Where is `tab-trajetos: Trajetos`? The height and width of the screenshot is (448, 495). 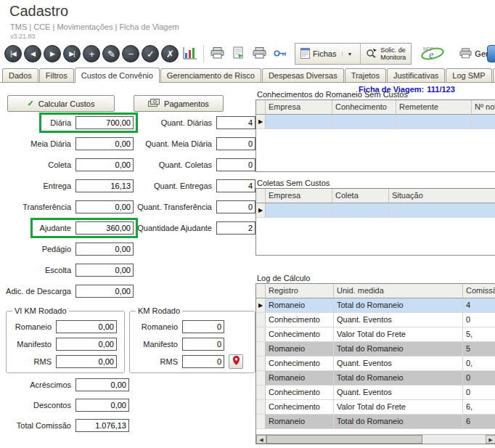 tab-trajetos: Trajetos is located at coordinates (366, 76).